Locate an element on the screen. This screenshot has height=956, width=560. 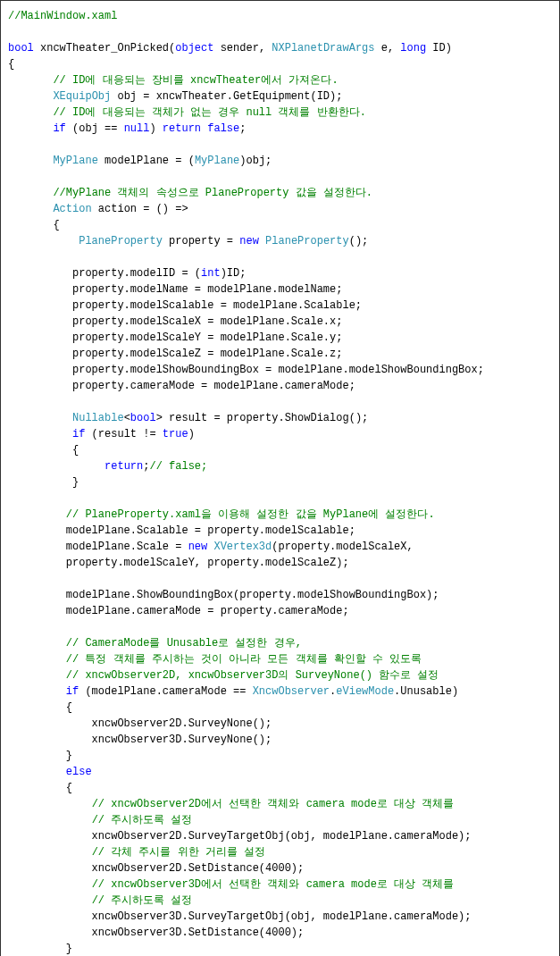
code-token: property = is located at coordinates (201, 241).